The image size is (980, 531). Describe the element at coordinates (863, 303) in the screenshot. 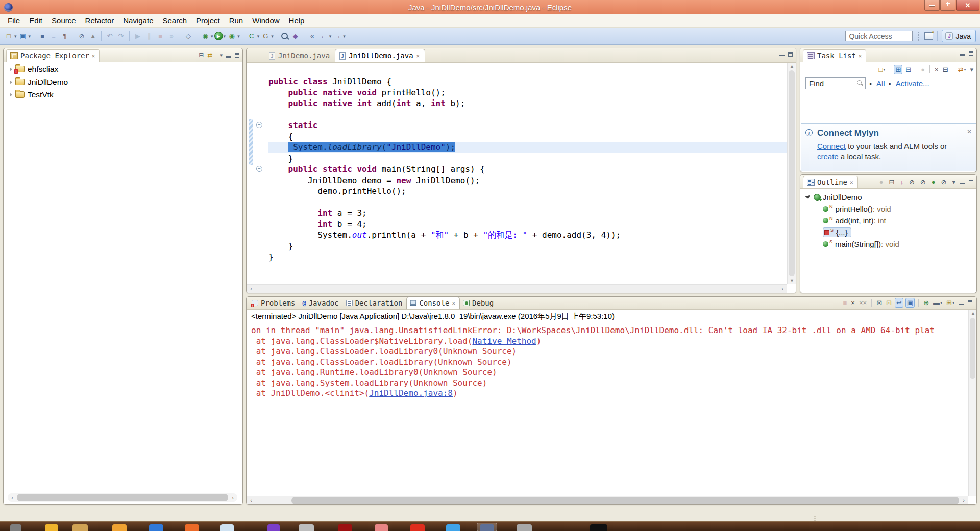

I see `remove-all-terminated-icon: ××` at that location.